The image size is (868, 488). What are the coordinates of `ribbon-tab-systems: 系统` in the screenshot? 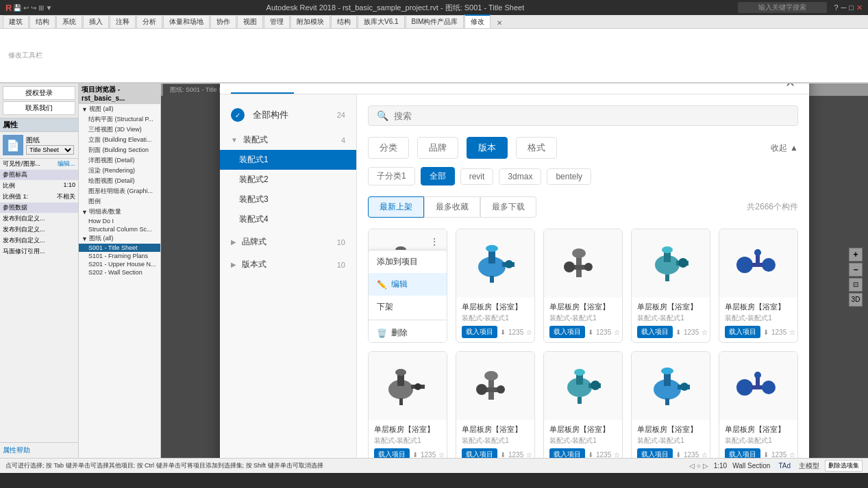 It's located at (69, 22).